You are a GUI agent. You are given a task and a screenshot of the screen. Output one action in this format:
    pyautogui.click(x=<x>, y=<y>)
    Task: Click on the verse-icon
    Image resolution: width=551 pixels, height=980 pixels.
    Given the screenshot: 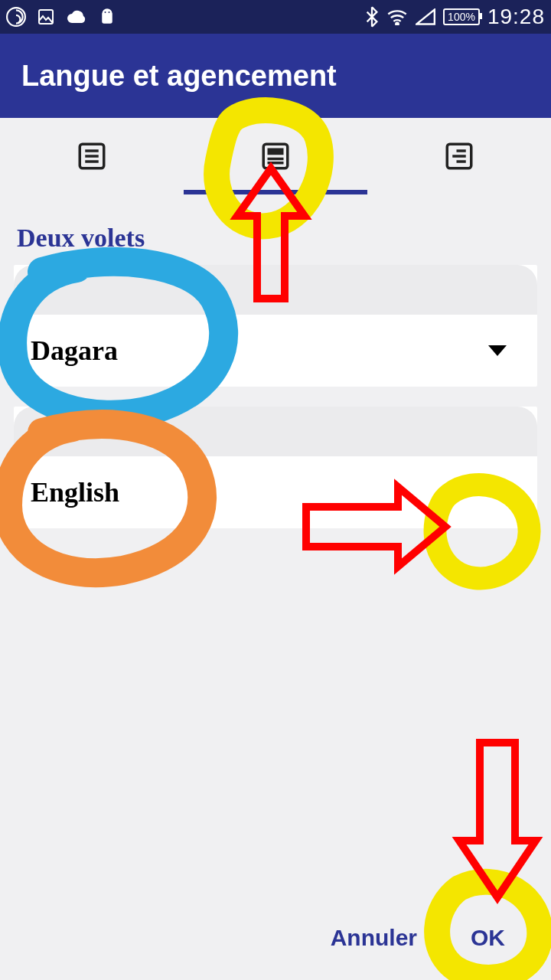 What is the action you would take?
    pyautogui.click(x=459, y=156)
    